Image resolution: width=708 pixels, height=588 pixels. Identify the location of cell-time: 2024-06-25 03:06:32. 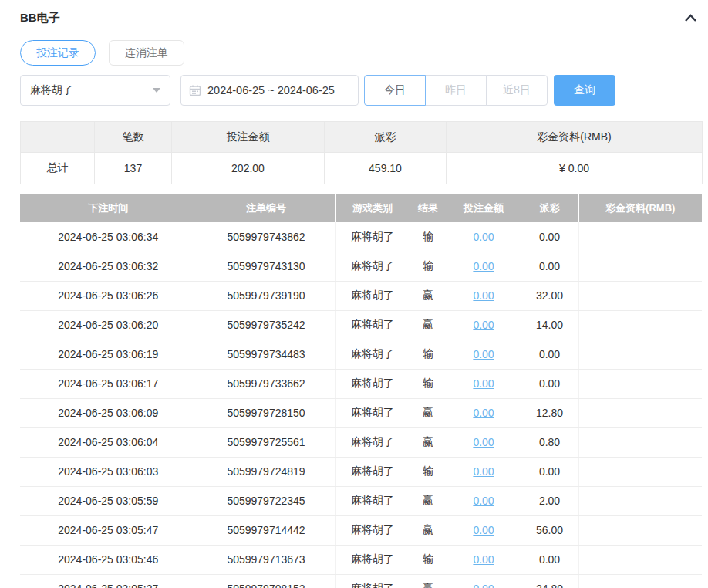
(108, 266).